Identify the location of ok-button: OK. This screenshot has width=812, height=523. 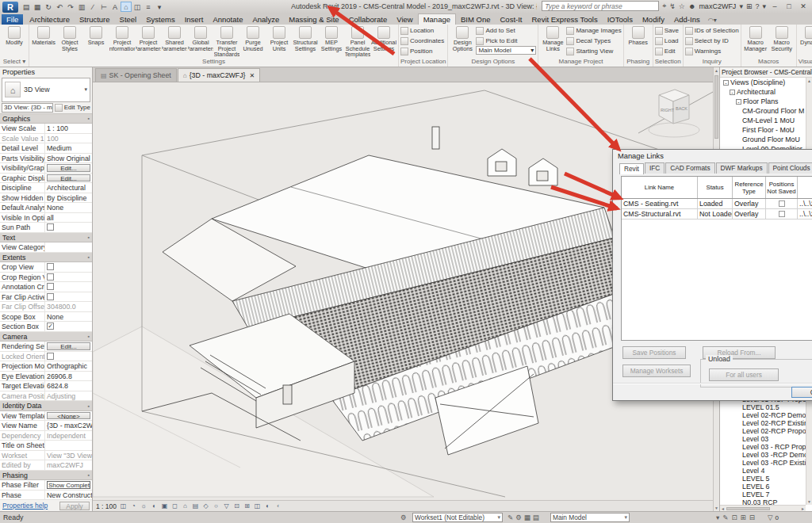
(802, 392).